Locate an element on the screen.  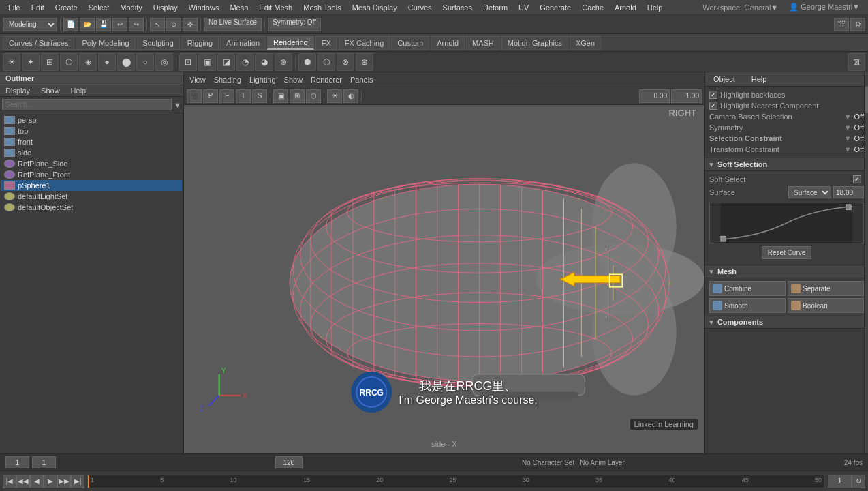
shelf-fx: FX is located at coordinates (326, 43).